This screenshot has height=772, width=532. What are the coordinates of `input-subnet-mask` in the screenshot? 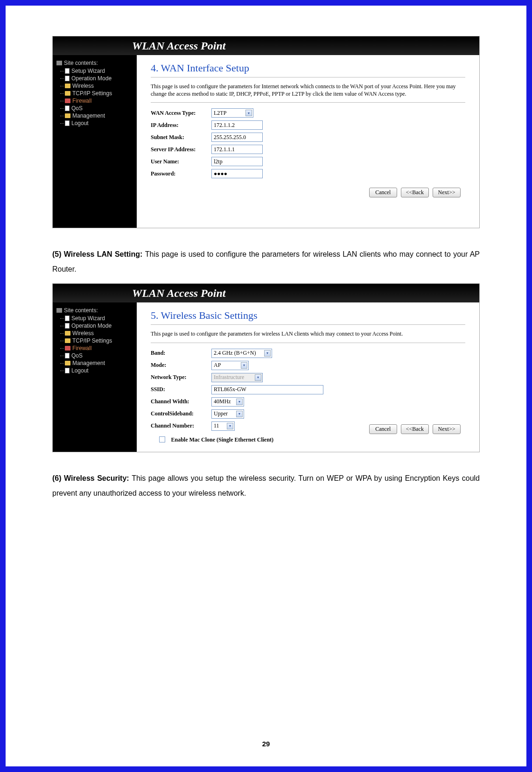 It's located at (237, 137).